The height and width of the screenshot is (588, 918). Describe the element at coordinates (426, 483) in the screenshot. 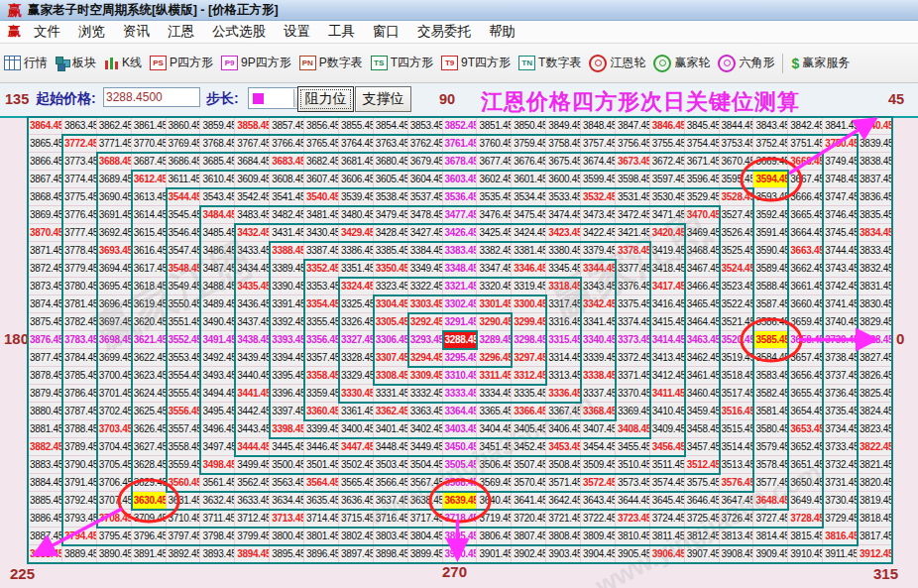

I see `grid-cell: 3567.45` at that location.